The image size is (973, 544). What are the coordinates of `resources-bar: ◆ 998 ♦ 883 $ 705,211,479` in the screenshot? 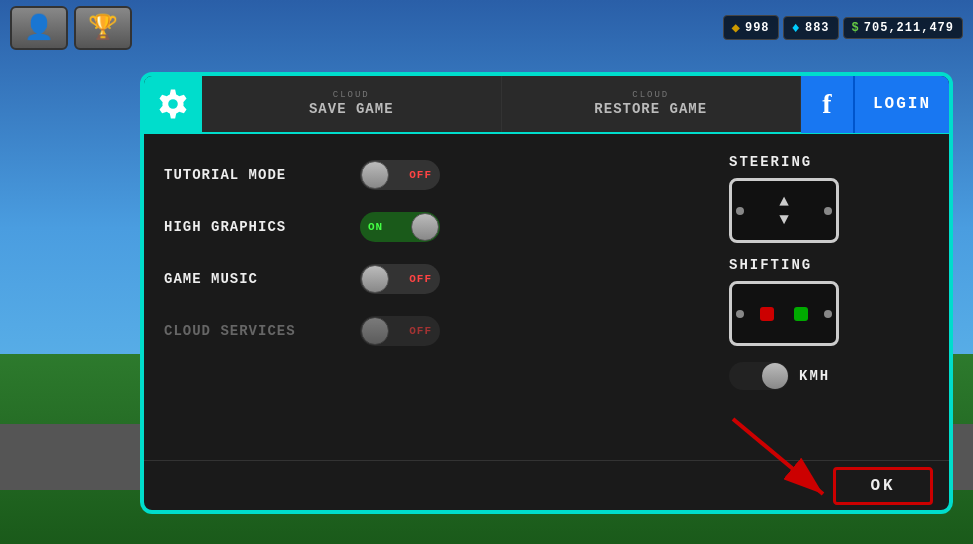 It's located at (843, 28).